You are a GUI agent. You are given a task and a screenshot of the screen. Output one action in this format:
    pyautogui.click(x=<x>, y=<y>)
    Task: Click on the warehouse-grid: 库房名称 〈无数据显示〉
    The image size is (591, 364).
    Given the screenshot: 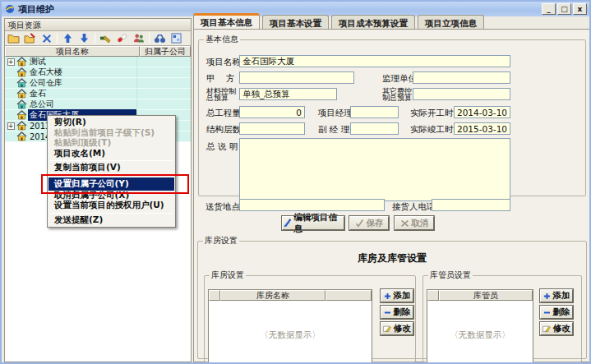 What is the action you would take?
    pyautogui.click(x=290, y=327)
    